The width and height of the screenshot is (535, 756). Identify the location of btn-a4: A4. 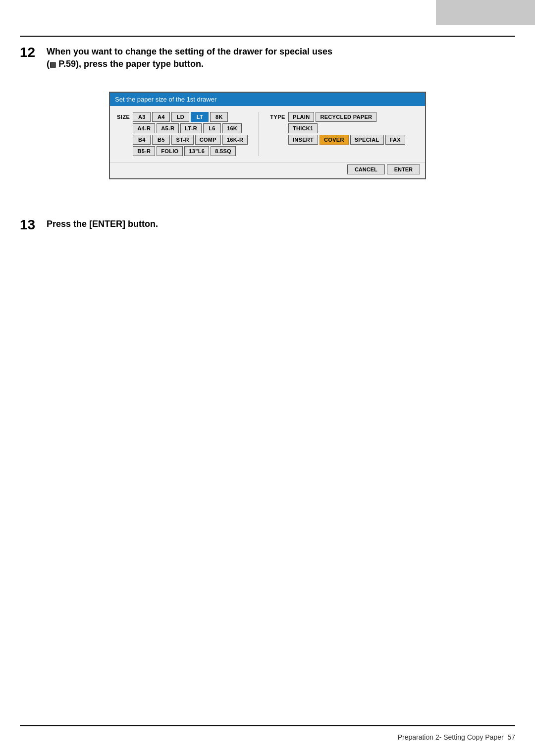
(161, 117).